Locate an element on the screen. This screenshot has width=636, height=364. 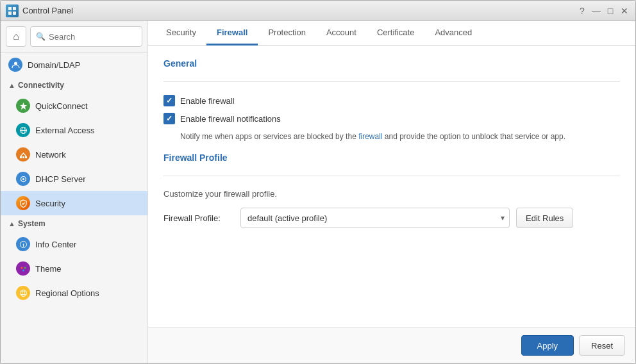
enable-notifications-row: Enable firewall notifications is located at coordinates (392, 119).